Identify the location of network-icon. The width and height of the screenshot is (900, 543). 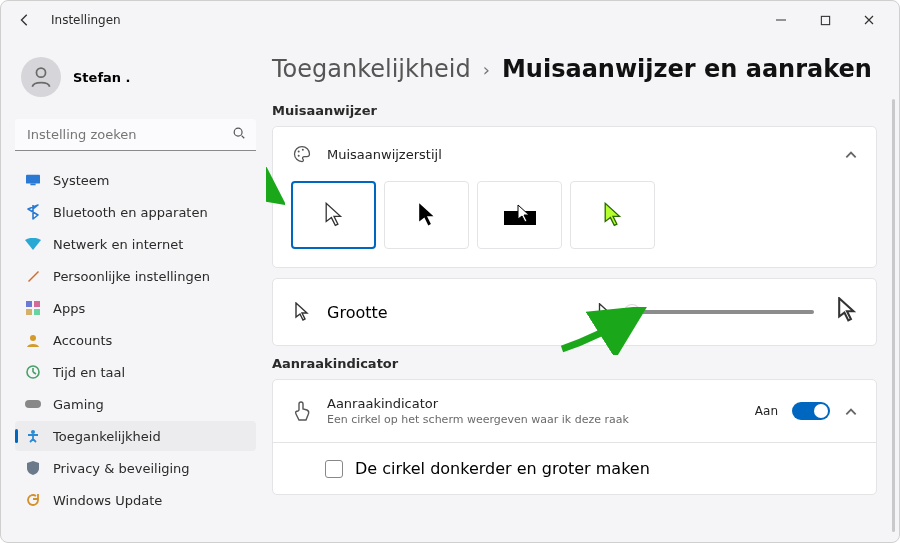
(33, 244).